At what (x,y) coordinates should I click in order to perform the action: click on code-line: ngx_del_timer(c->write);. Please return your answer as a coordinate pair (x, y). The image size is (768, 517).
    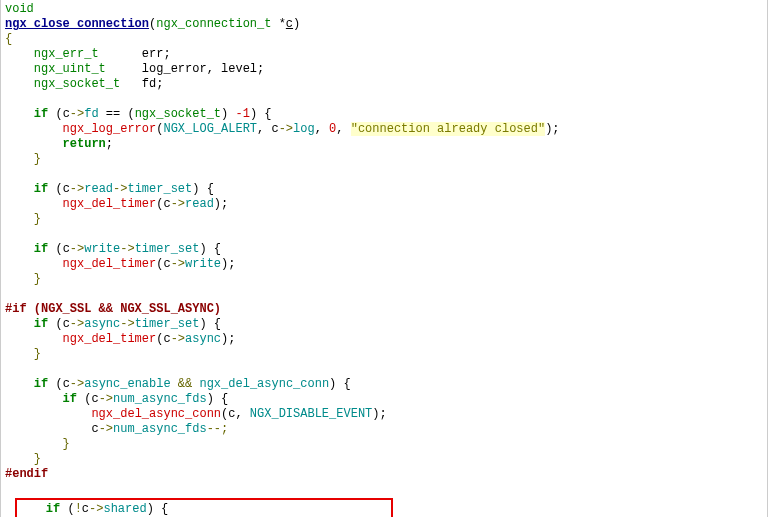
    Looking at the image, I should click on (384, 264).